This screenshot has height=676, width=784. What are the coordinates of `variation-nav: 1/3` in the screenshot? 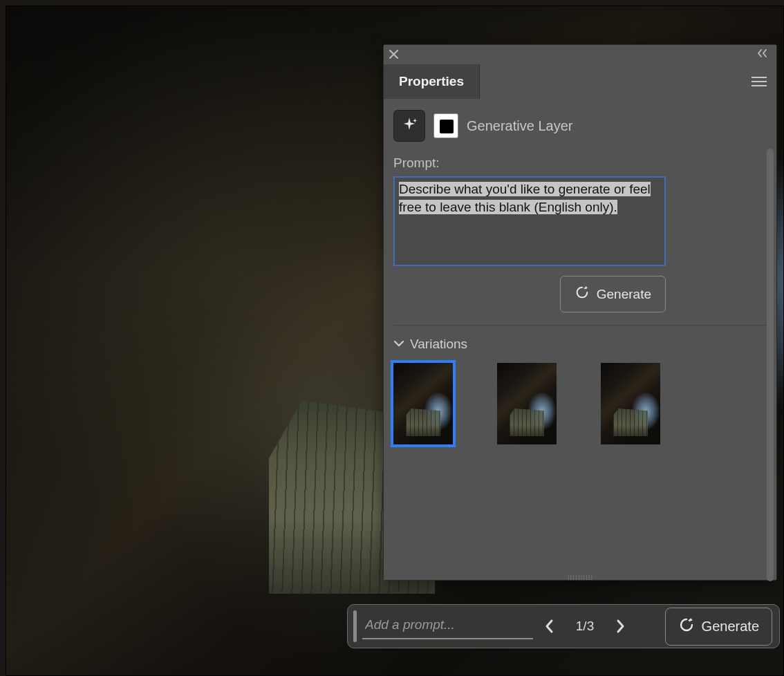 It's located at (585, 626).